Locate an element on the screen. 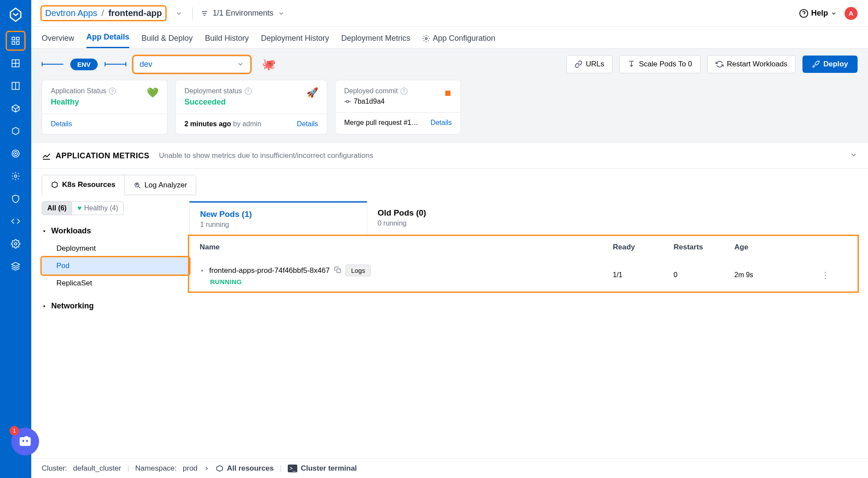 This screenshot has height=478, width=868. resource-subtabs: K8s Resources Log Analyzer is located at coordinates (450, 185).